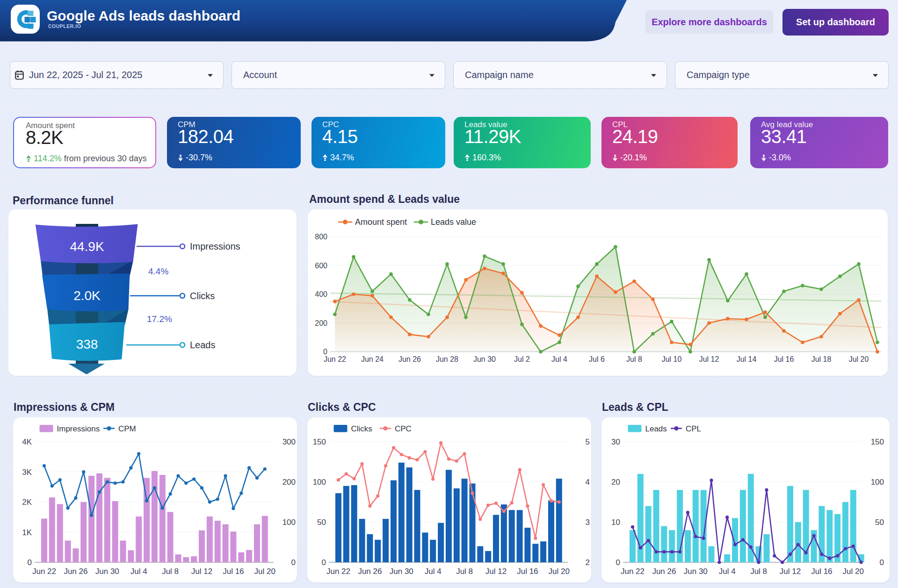 The image size is (898, 588). What do you see at coordinates (289, 442) in the screenshot?
I see `svg-text: 300` at bounding box center [289, 442].